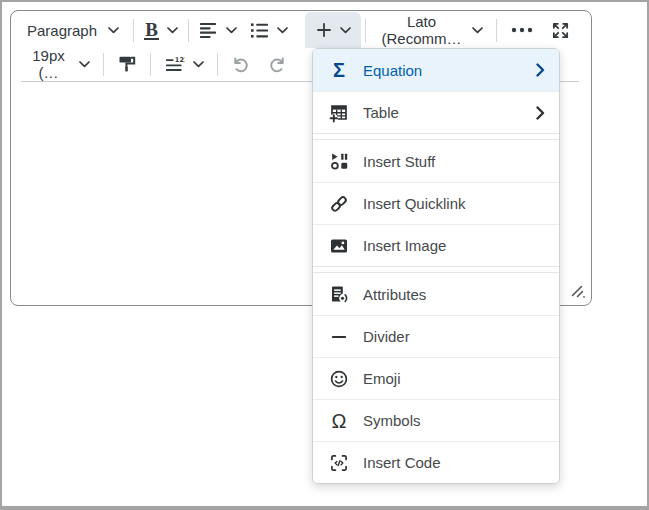  I want to click on omega-icon: Ω, so click(339, 421).